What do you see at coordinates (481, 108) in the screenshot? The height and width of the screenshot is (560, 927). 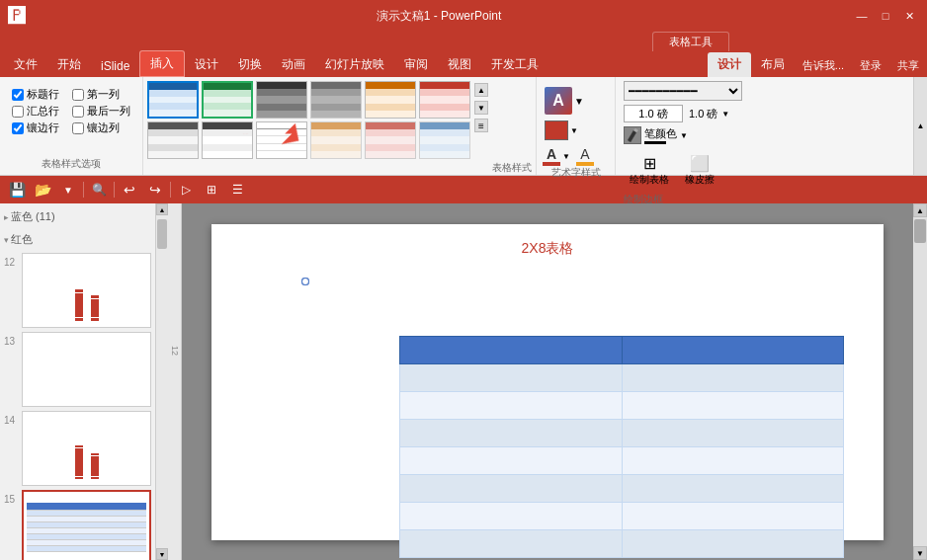 I see `style-scroll-down: ▼` at bounding box center [481, 108].